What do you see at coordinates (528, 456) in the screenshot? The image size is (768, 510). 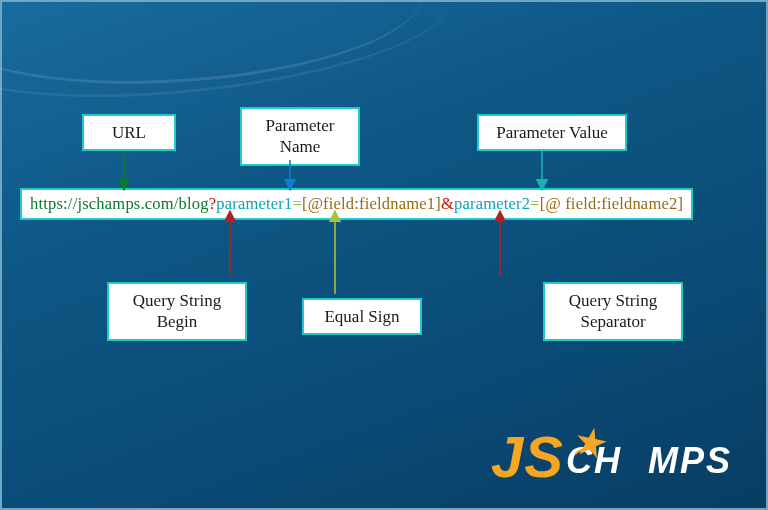 I see `logo-js: JS` at bounding box center [528, 456].